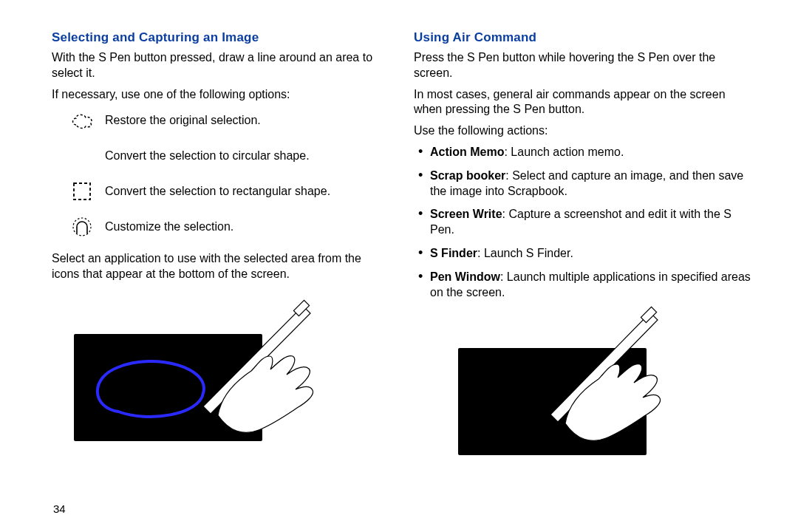  I want to click on item-label: S Finder, so click(454, 253).